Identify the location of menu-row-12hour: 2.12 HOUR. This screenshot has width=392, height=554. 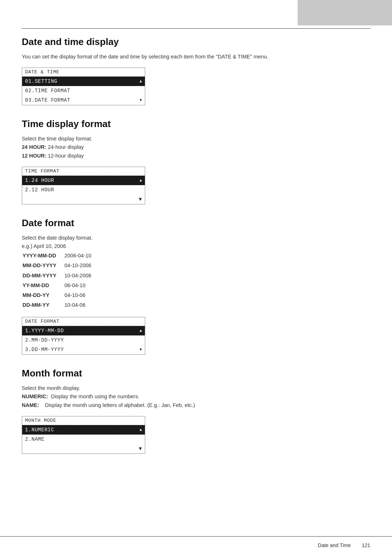
(83, 190).